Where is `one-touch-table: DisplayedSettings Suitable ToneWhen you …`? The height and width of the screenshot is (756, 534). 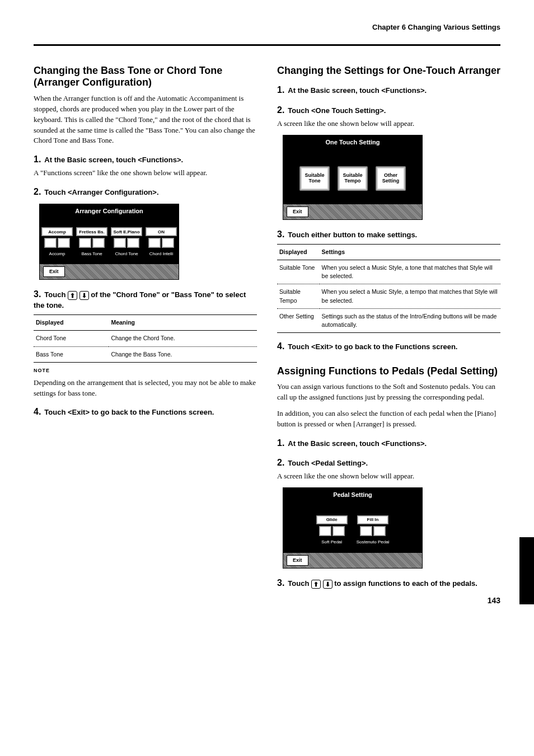 one-touch-table: DisplayedSettings Suitable ToneWhen you … is located at coordinates (388, 289).